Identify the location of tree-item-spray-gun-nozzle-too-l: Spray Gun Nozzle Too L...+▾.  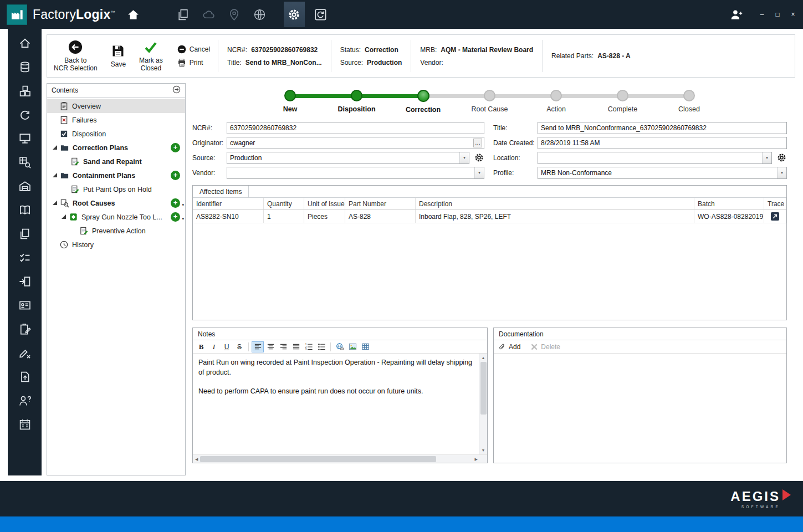
(116, 217).